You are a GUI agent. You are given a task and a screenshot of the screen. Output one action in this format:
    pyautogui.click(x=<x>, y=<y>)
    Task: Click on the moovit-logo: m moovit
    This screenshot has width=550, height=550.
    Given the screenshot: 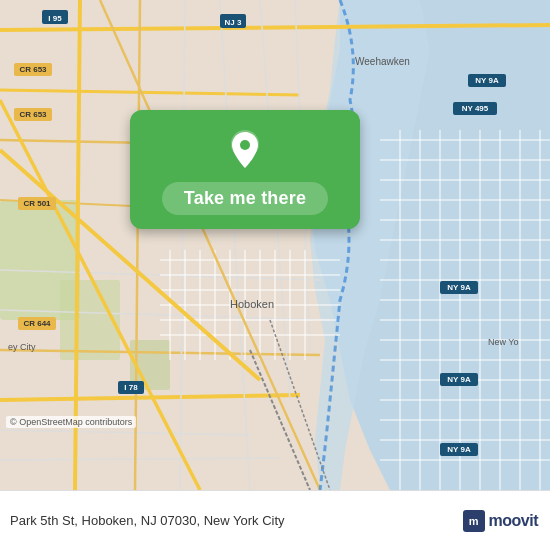 What is the action you would take?
    pyautogui.click(x=500, y=521)
    